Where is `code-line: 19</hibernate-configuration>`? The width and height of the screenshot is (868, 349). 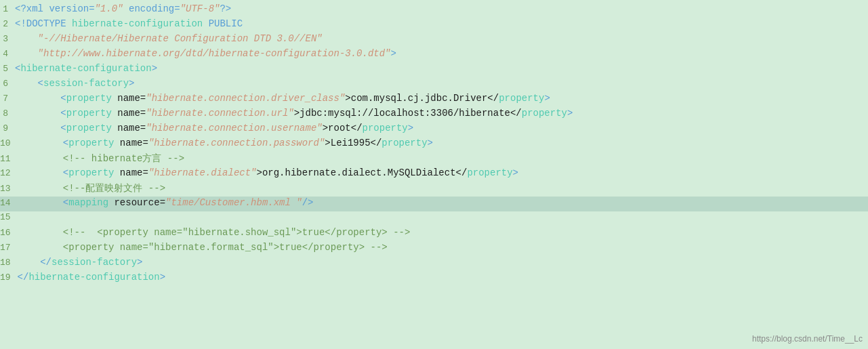 code-line: 19</hibernate-configuration> is located at coordinates (434, 279).